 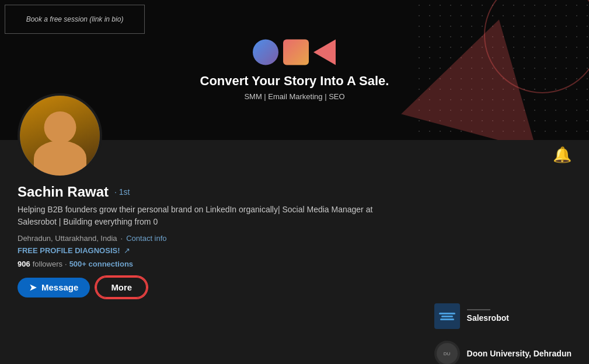 What do you see at coordinates (63, 192) in the screenshot?
I see `profile-name: Sachin Rawat` at bounding box center [63, 192].